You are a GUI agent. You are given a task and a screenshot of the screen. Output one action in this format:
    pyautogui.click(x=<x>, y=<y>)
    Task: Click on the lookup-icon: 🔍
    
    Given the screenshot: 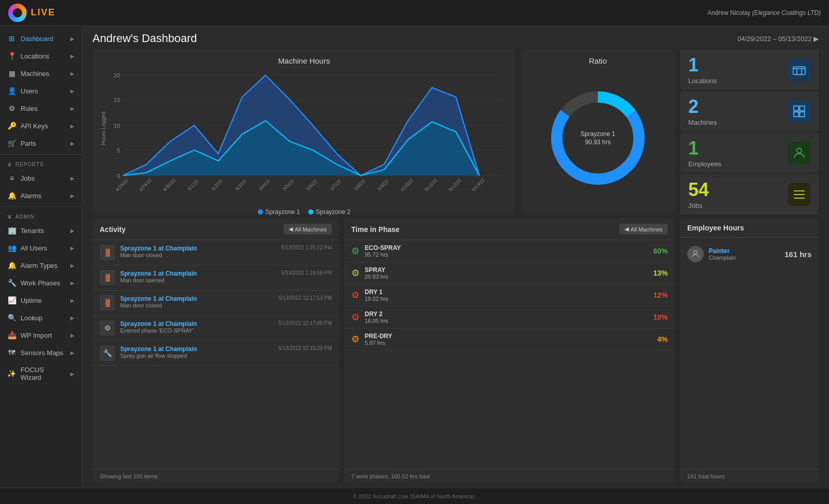 What is the action you would take?
    pyautogui.click(x=12, y=318)
    